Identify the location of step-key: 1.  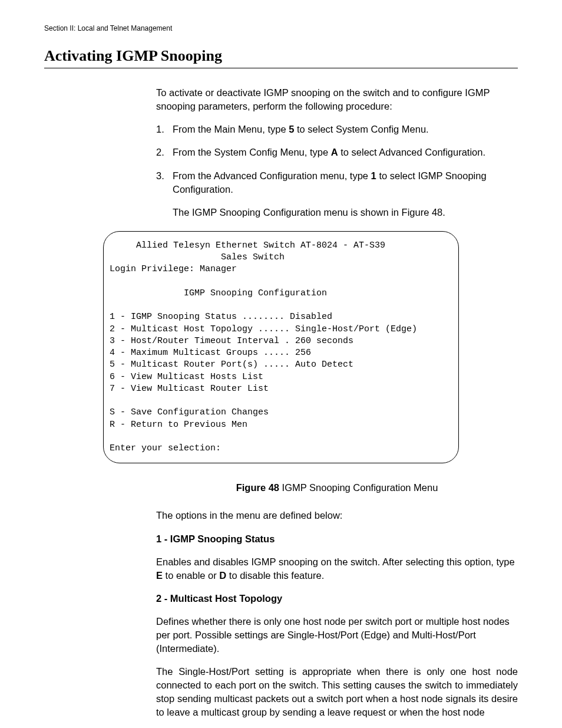
(373, 176).